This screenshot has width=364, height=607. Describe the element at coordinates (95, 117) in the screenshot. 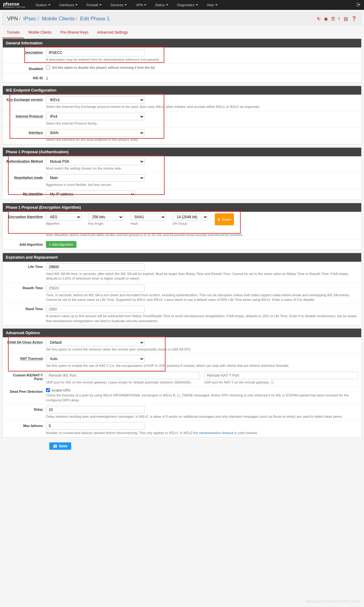

I see `ip-select: IPv4` at that location.